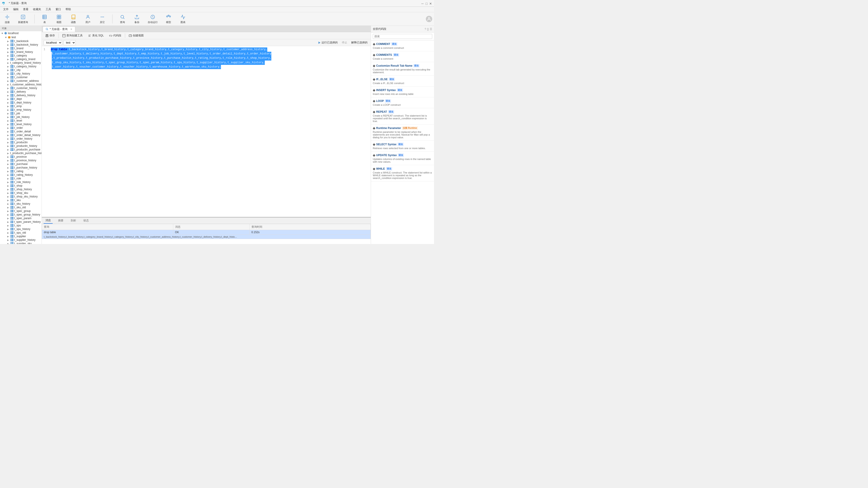 Image resolution: width=868 pixels, height=488 pixels. What do you see at coordinates (16, 9) in the screenshot?
I see `menu-edit: 编辑` at bounding box center [16, 9].